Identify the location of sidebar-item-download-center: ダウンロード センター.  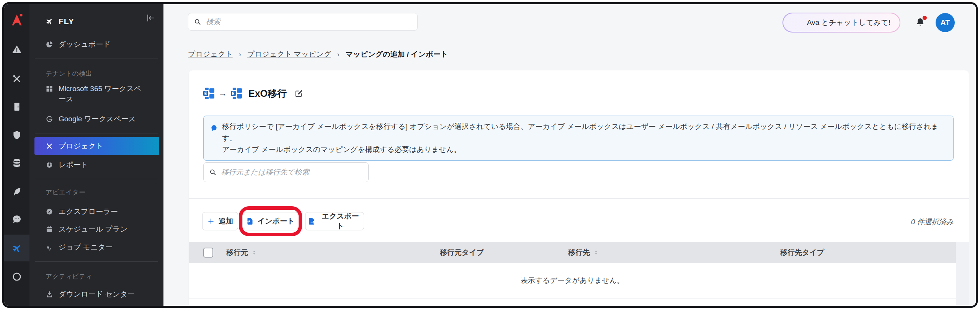
(96, 294).